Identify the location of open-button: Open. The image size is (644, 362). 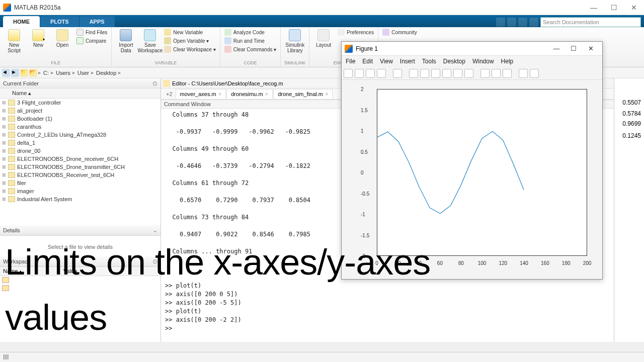
(62, 38).